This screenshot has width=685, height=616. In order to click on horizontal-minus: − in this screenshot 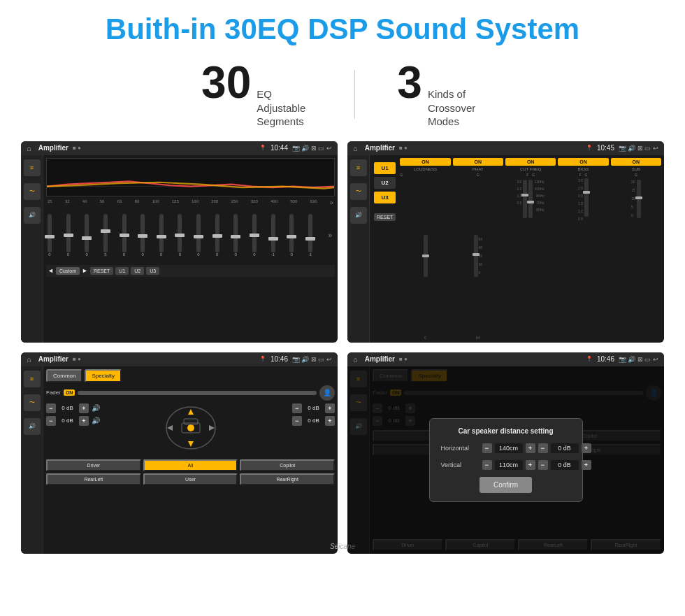, I will do `click(487, 448)`.